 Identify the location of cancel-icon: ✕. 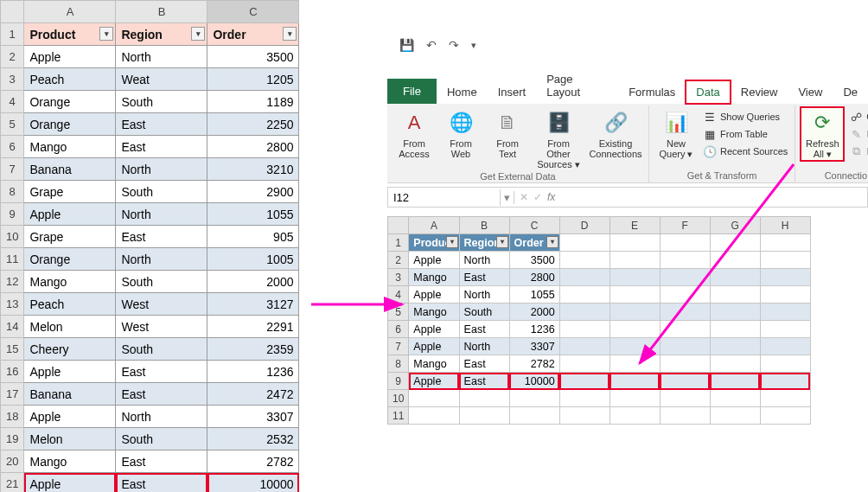
(524, 197).